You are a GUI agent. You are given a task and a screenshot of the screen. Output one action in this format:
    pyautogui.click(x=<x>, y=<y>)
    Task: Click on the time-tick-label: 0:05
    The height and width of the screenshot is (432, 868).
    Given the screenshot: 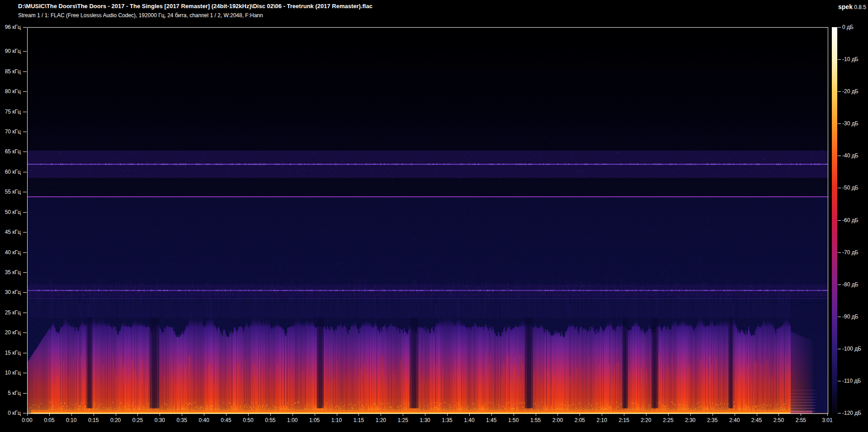 What is the action you would take?
    pyautogui.click(x=49, y=420)
    